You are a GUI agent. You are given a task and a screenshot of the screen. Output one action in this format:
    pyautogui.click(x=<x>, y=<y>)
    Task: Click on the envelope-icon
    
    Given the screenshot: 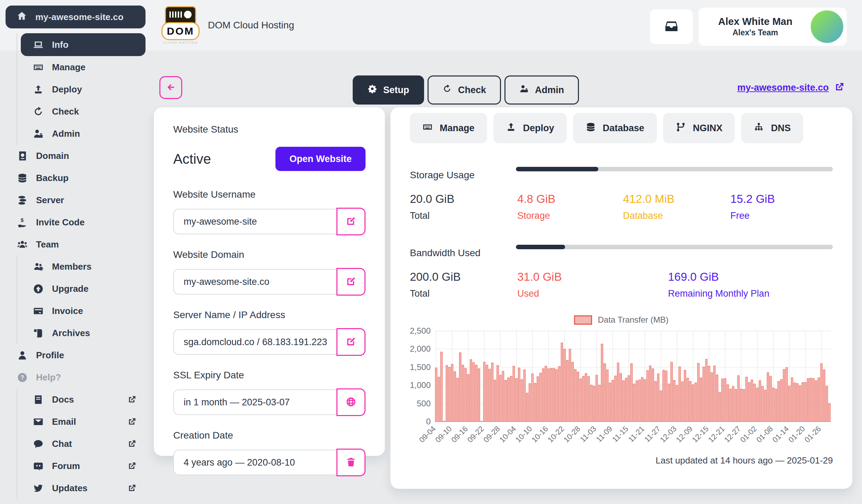 What is the action you would take?
    pyautogui.click(x=38, y=422)
    